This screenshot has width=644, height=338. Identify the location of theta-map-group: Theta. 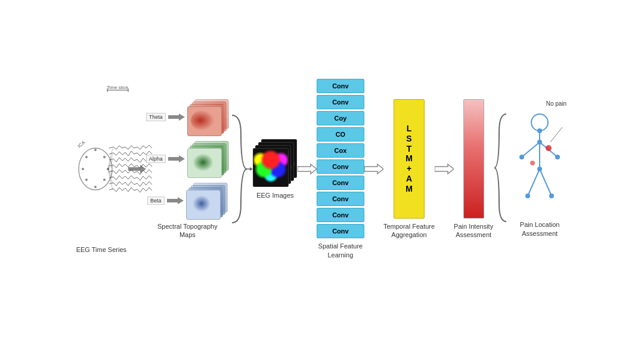
(187, 117).